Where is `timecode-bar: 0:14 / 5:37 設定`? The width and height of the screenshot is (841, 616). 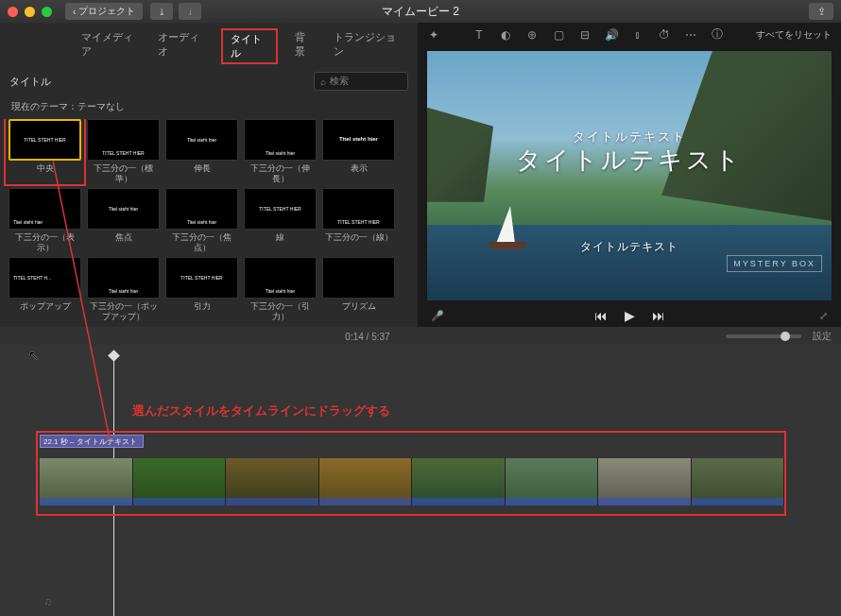 timecode-bar: 0:14 / 5:37 設定 is located at coordinates (420, 336).